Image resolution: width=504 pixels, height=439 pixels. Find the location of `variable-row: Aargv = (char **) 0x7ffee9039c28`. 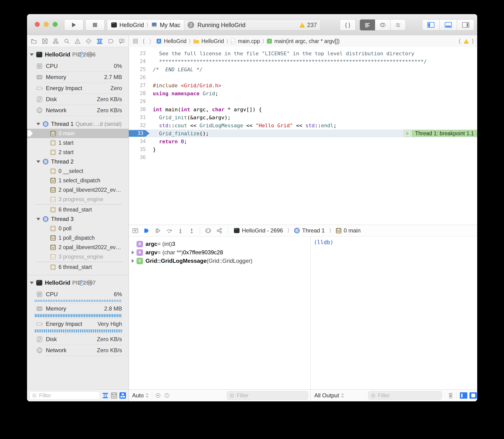

variable-row: Aargv = (char **) 0x7ffee9039c28 is located at coordinates (220, 252).